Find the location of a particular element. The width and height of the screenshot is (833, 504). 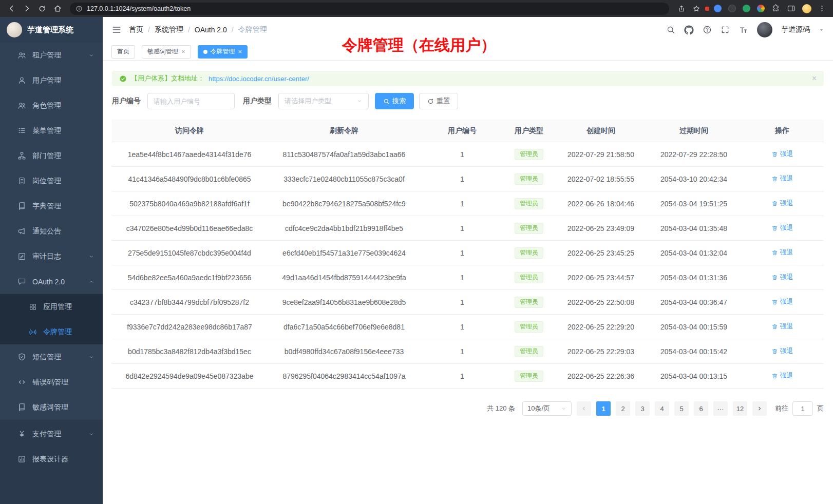

doc-link: https://doc.iocoder.cn/user-center/ is located at coordinates (259, 79).